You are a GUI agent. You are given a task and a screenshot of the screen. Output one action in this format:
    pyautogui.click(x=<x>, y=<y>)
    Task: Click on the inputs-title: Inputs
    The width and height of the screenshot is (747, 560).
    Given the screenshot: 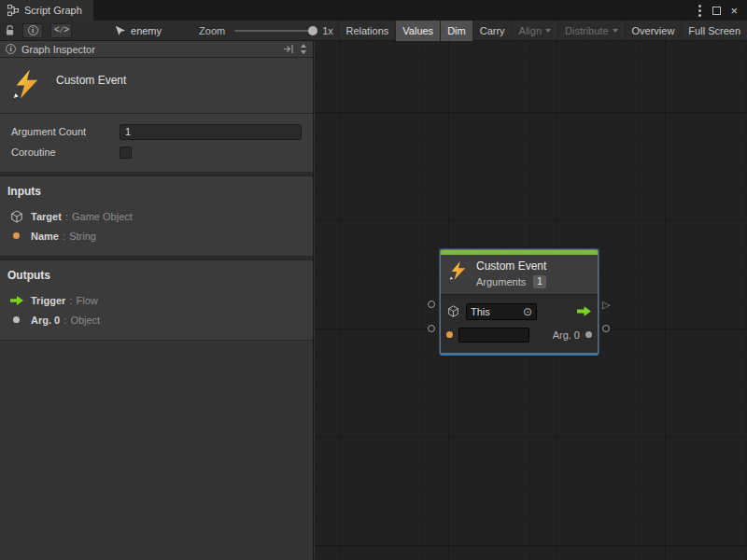 What is the action you would take?
    pyautogui.click(x=157, y=191)
    